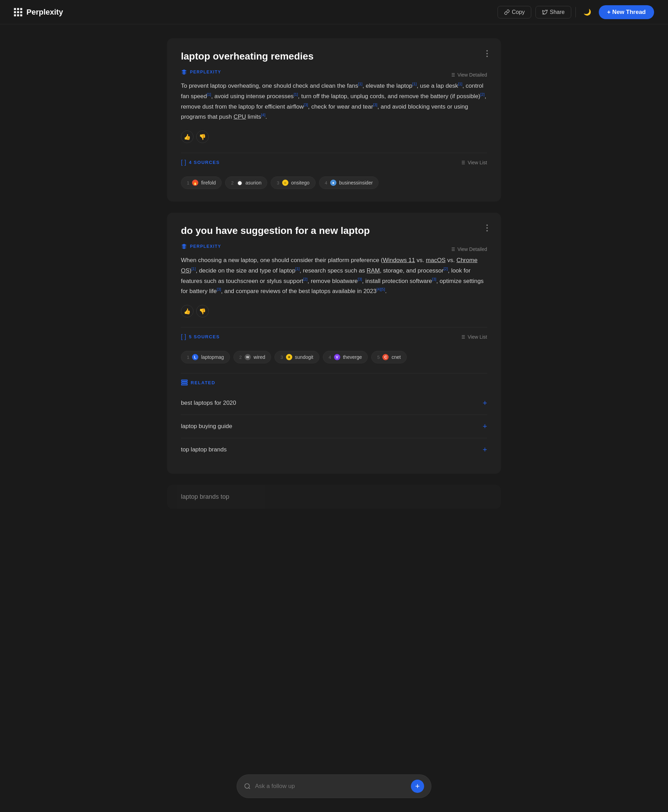 The height and width of the screenshot is (812, 668). I want to click on perplexity-label-1: PERPLEXITY, so click(205, 72).